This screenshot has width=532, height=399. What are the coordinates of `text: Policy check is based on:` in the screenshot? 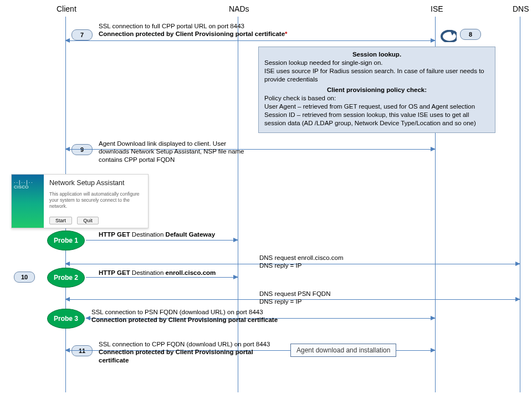 It's located at (300, 98).